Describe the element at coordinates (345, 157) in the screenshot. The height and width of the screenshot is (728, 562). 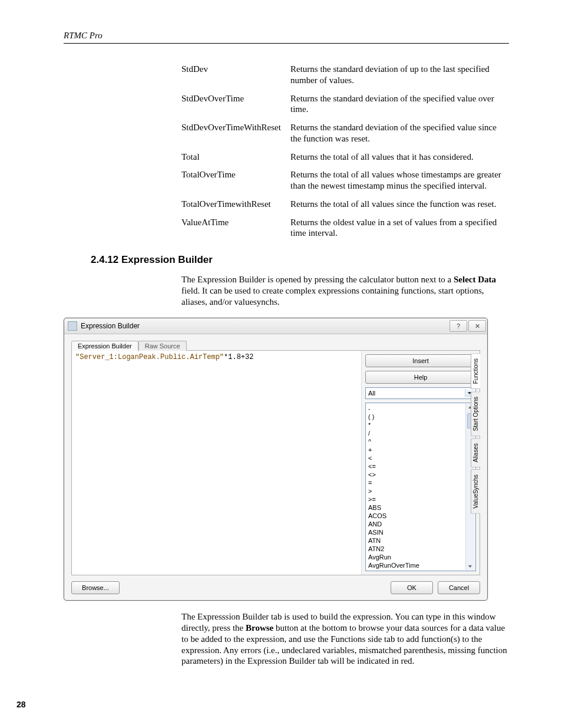
I see `definition-row: TotalReturns the total of all values tha…` at that location.